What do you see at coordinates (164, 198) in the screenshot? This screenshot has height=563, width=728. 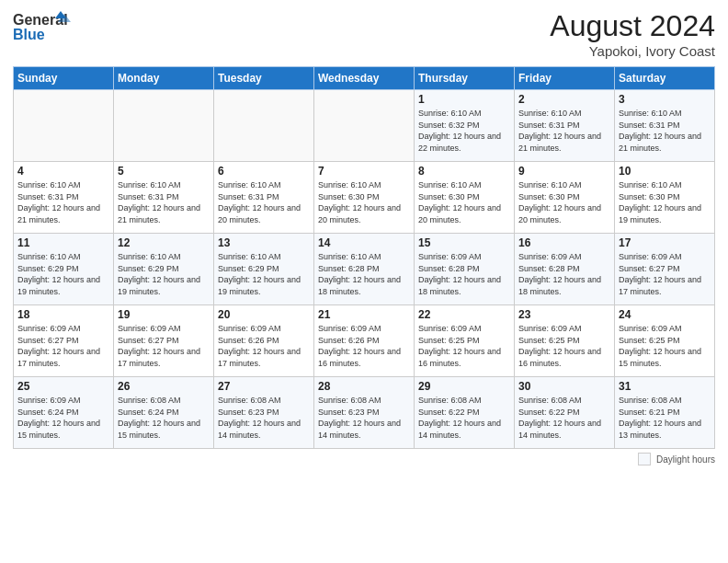 I see `calendar-cell: 5Sunrise: 6:10 AMSunset: 6:31 PMDaylight…` at bounding box center [164, 198].